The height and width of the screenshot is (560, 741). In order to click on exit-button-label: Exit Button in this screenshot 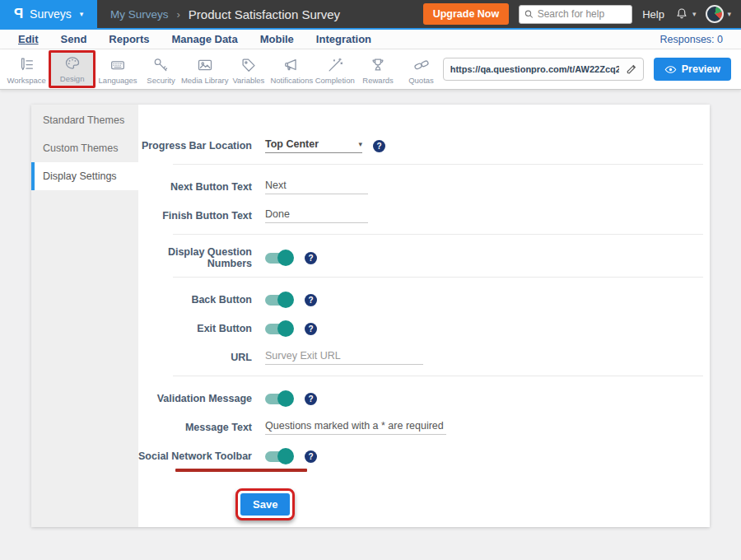, I will do `click(202, 329)`.